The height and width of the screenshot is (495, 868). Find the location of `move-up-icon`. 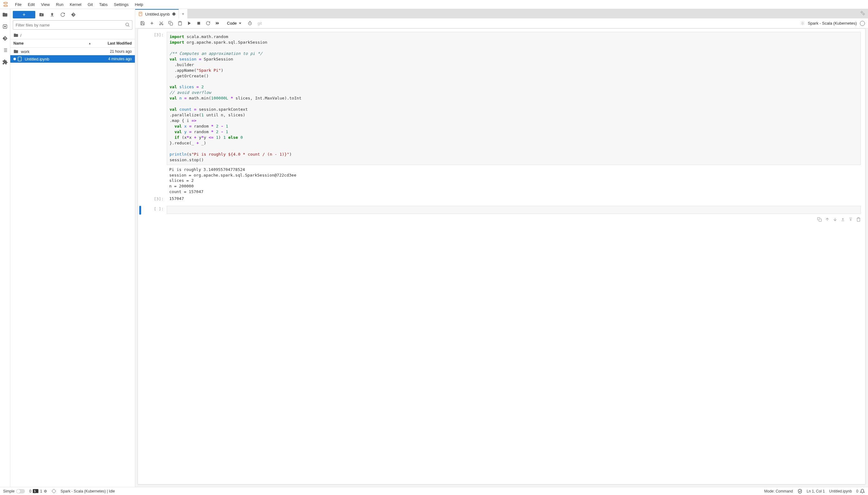

move-up-icon is located at coordinates (827, 220).